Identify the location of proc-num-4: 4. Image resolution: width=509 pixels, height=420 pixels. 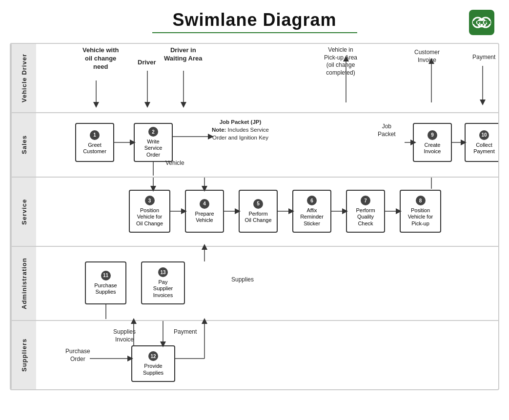
(204, 204).